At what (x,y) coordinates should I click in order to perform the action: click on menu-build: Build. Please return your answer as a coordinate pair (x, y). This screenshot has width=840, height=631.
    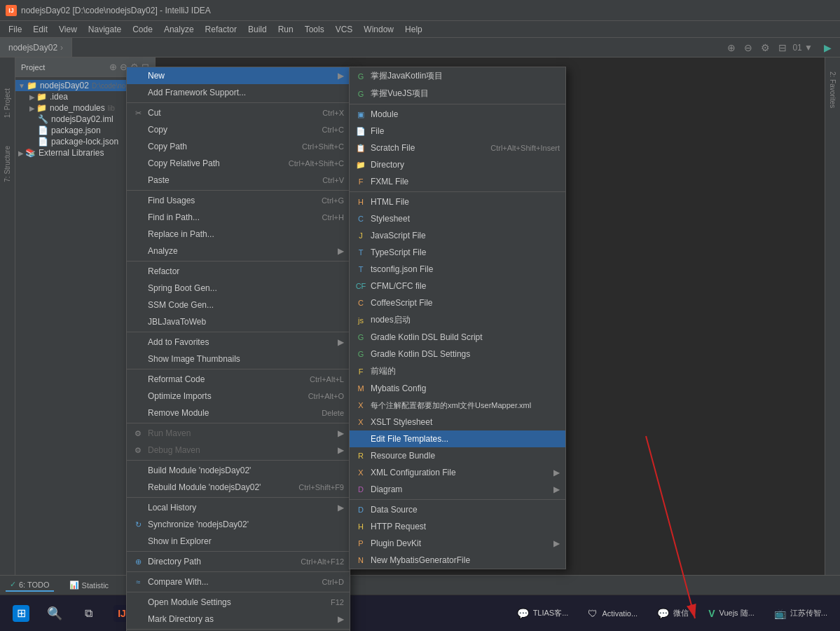
    Looking at the image, I should click on (258, 29).